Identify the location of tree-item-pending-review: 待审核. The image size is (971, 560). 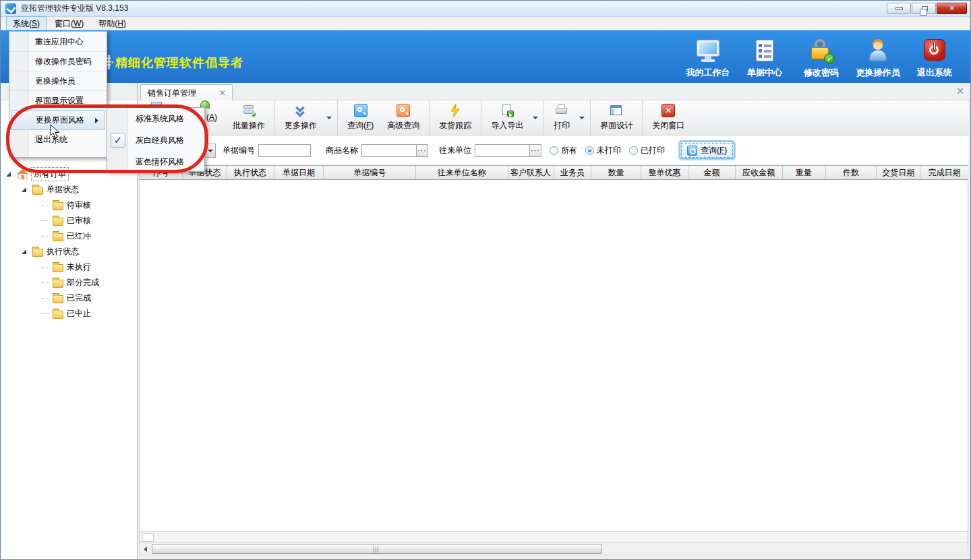
(69, 205).